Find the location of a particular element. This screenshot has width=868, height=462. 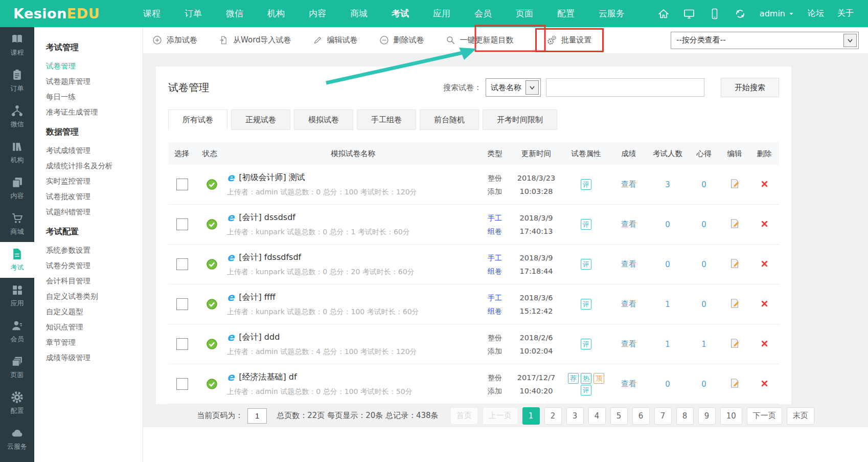

sidebar-item-file: 考试 is located at coordinates (17, 260).